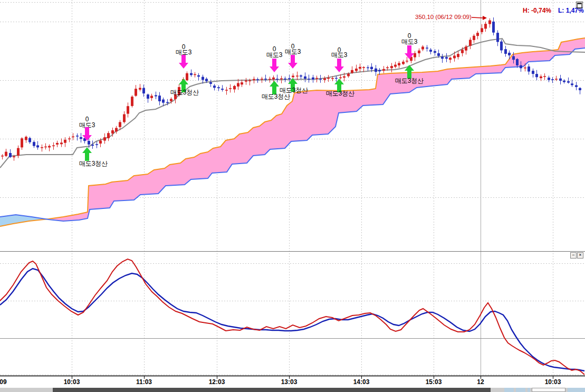  Describe the element at coordinates (217, 382) in the screenshot. I see `x-axis-label: 12:03` at that location.